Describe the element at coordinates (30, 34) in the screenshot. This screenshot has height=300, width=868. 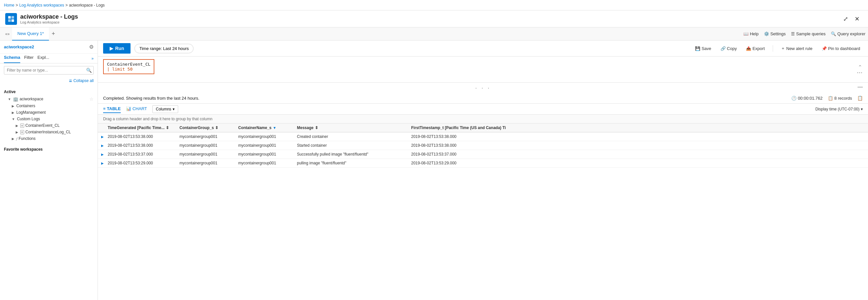
I see `tab-new-query: New Query 1*` at that location.